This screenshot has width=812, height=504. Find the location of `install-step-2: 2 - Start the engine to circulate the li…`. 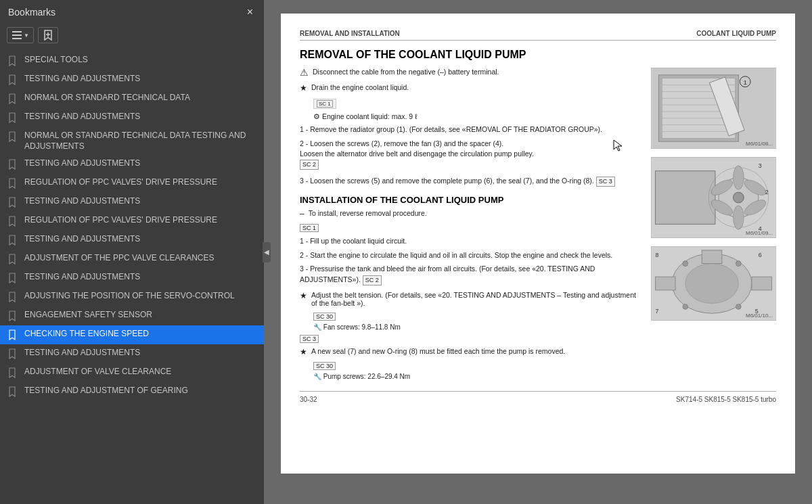

install-step-2: 2 - Start the engine to circulate the li… is located at coordinates (470, 256).